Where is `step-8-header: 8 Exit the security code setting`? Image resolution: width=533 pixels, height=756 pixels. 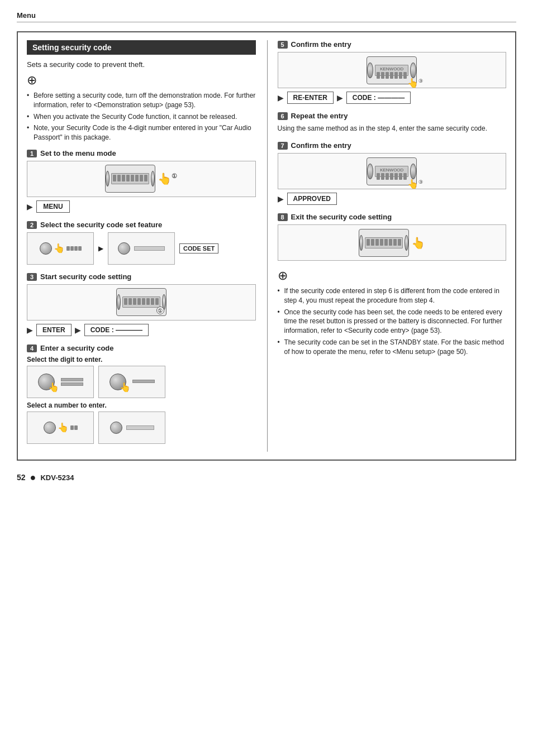
step-8-header: 8 Exit the security code setting is located at coordinates (392, 217).